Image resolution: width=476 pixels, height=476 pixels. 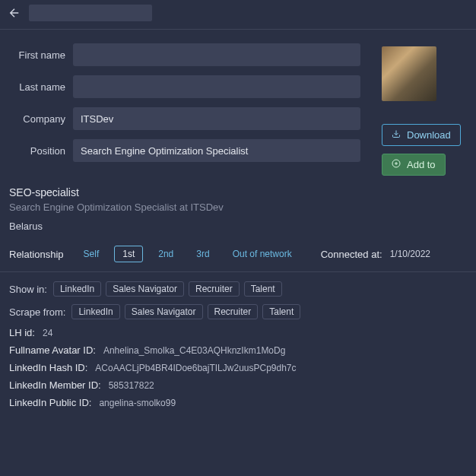 I want to click on lh-id-val: 24, so click(x=47, y=333).